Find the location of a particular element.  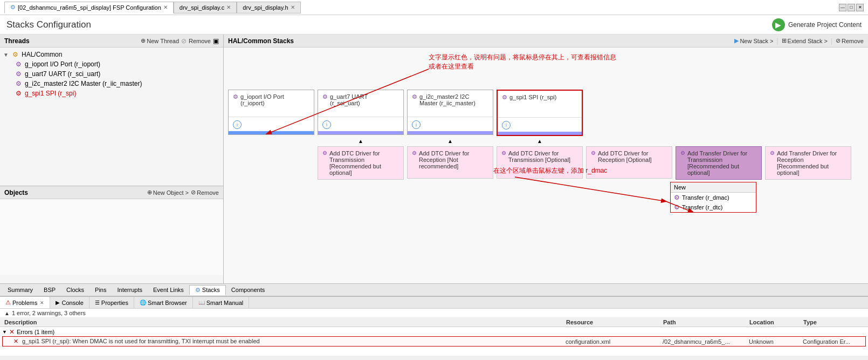

info-icon: i is located at coordinates (237, 125).